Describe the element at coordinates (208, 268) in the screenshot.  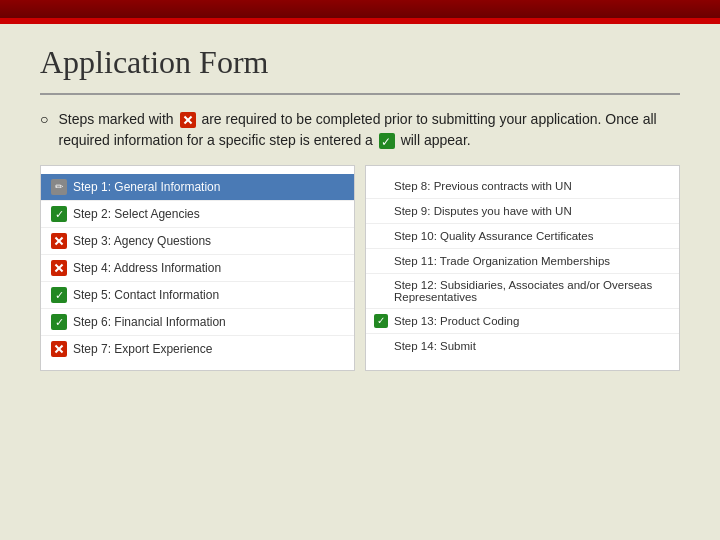
I see `step-label: Step 4: Address Information` at that location.